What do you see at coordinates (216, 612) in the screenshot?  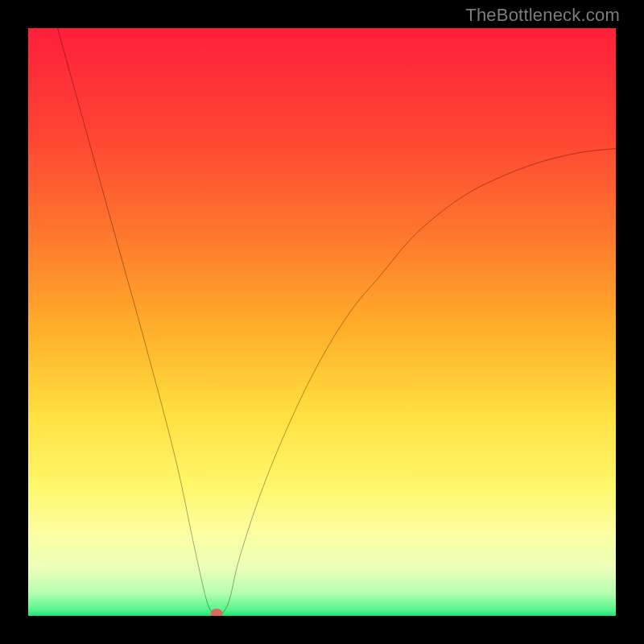 I see `optimum-marker` at bounding box center [216, 612].